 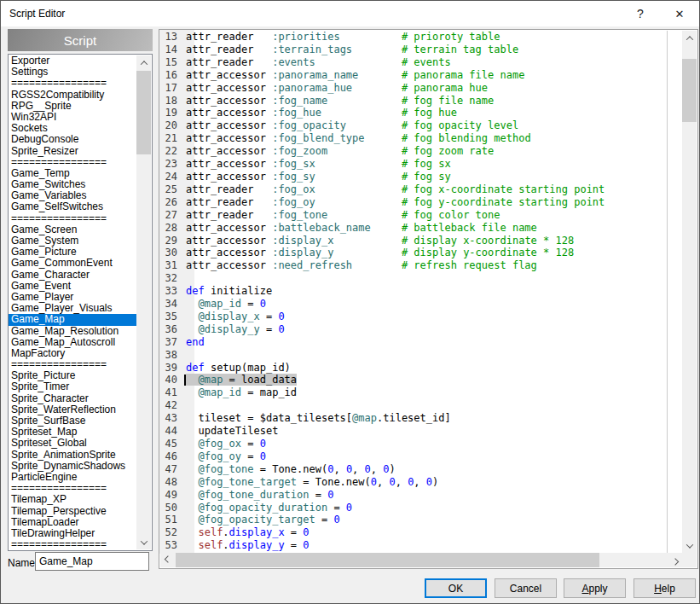 I want to click on script-list-item: Sprite_AnimationSprite, so click(x=73, y=456).